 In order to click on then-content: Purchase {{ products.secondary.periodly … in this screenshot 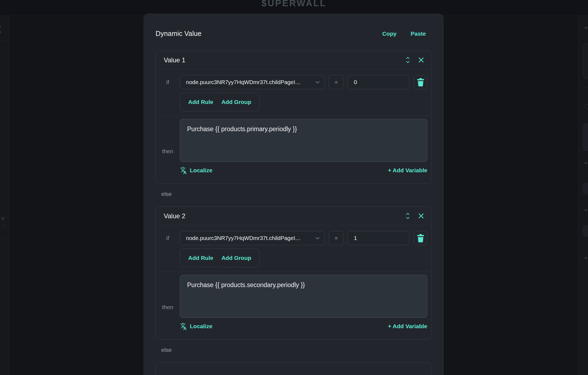, I will do `click(304, 307)`.